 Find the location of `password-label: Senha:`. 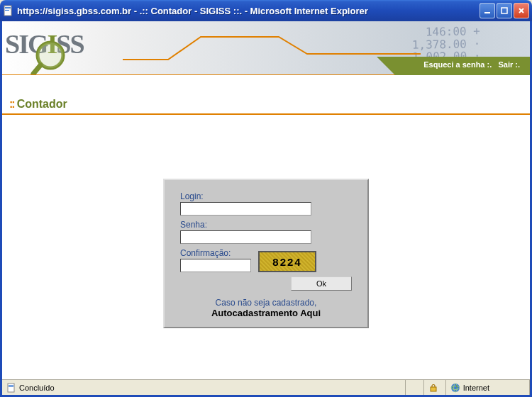

password-label: Senha: is located at coordinates (266, 225).